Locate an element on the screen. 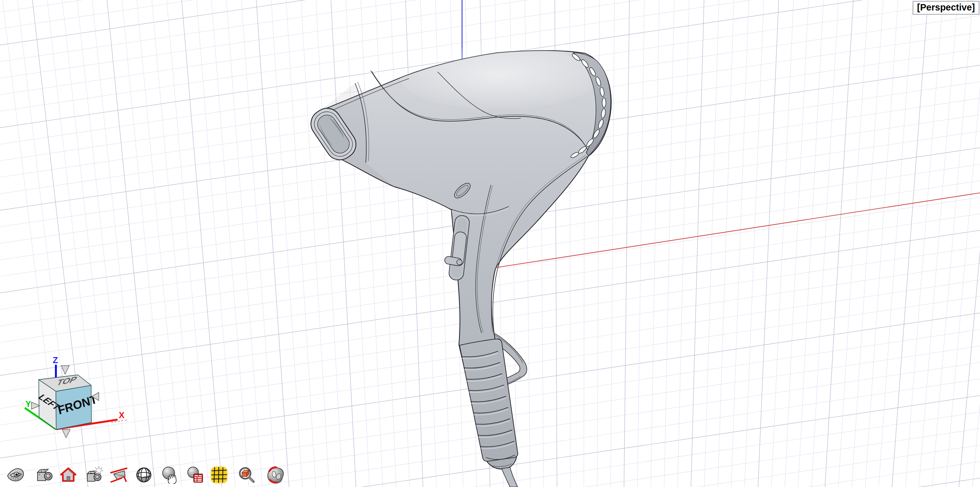 This screenshot has width=980, height=487. toolbar-button-home-view is located at coordinates (68, 475).